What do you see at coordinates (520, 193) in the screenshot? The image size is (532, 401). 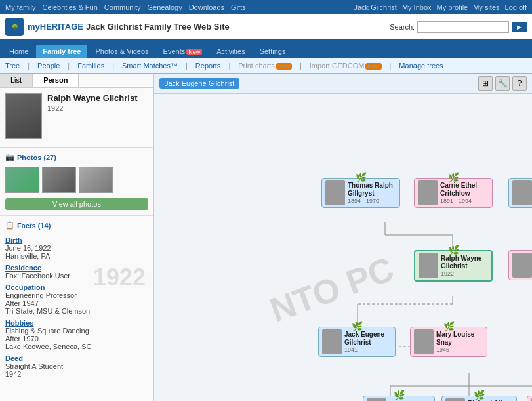 I see `card-joseph: 🌿 Joseph Omar Brock 1902 - 1989` at bounding box center [520, 193].